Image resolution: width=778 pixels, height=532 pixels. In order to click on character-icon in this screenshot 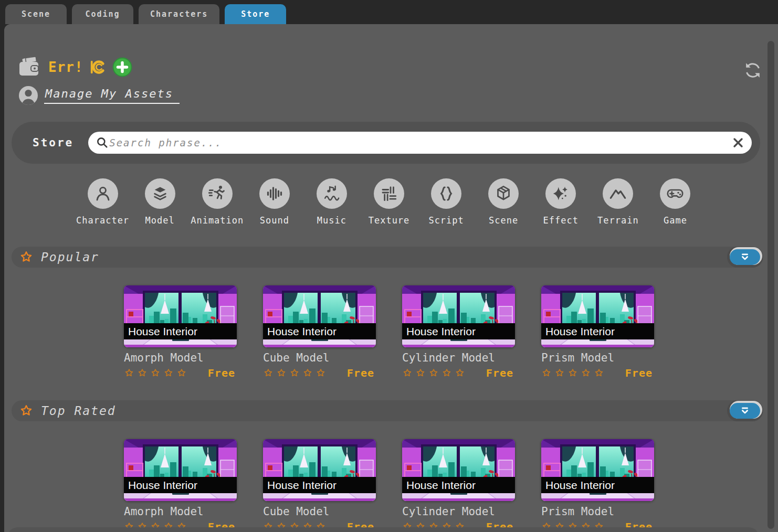, I will do `click(103, 194)`.